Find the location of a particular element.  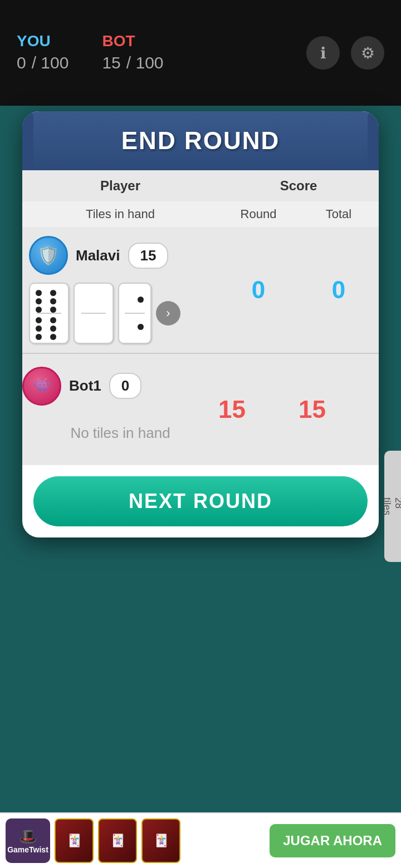

player-row: 🛡️ Malavi 15 is located at coordinates (200, 290).